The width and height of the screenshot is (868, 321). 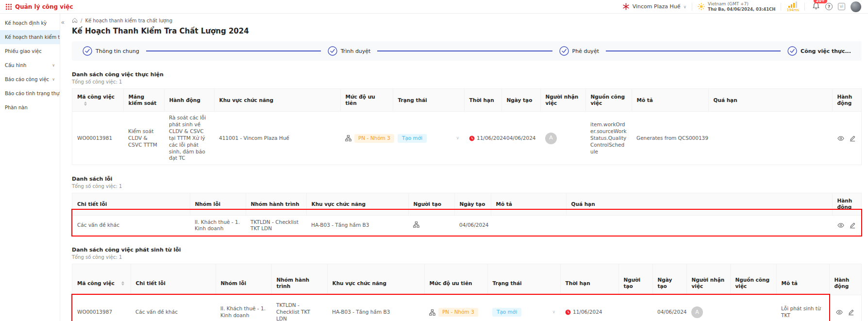 What do you see at coordinates (829, 7) in the screenshot?
I see `question-mark-icon: ?` at bounding box center [829, 7].